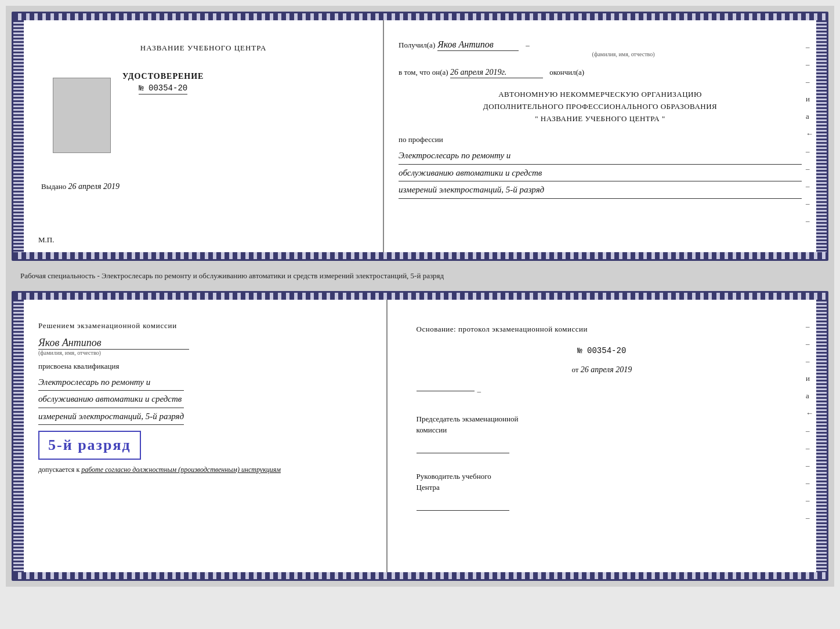 This screenshot has height=629, width=840. What do you see at coordinates (478, 45) in the screenshot?
I see `name-field-top: Яков Антипов` at bounding box center [478, 45].